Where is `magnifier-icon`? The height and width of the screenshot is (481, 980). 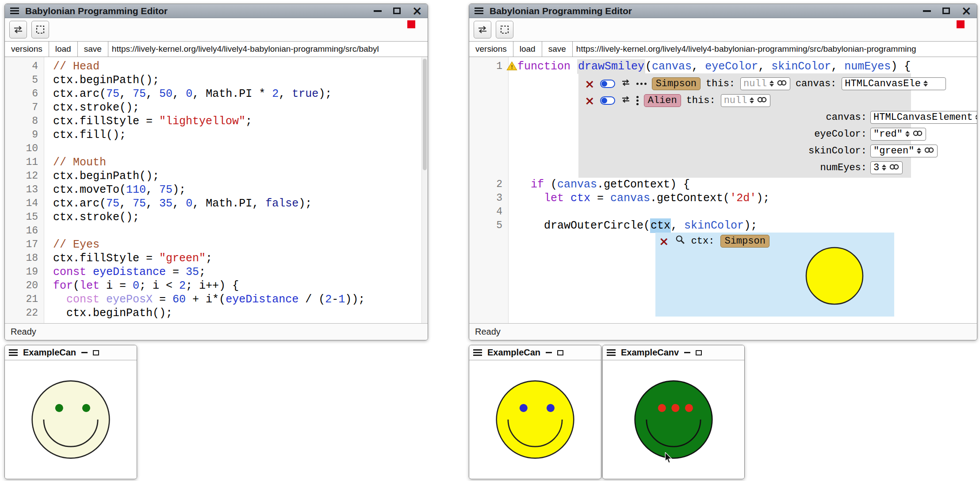
magnifier-icon is located at coordinates (680, 241).